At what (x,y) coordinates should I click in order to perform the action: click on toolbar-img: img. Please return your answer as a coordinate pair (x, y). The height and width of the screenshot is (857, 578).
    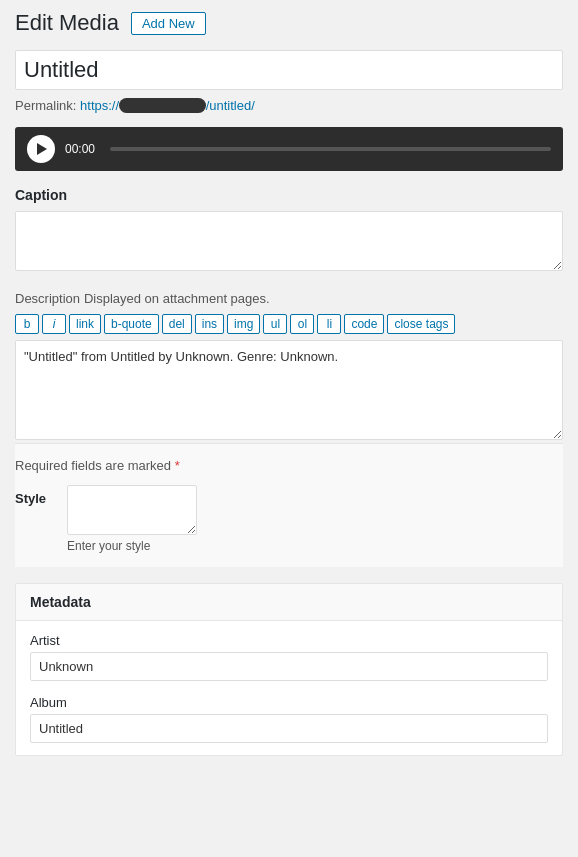
    Looking at the image, I should click on (244, 324).